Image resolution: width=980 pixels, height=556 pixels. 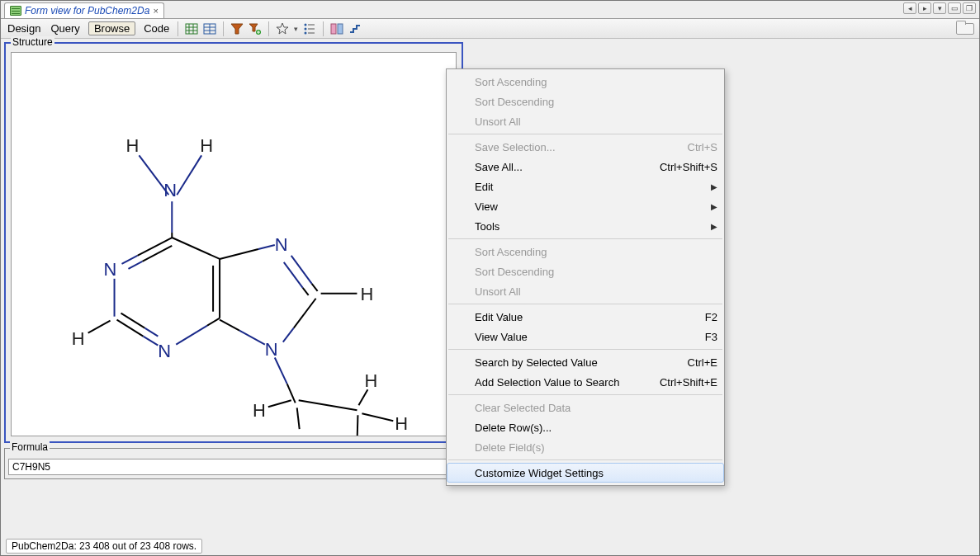 I want to click on star-icon, so click(x=282, y=29).